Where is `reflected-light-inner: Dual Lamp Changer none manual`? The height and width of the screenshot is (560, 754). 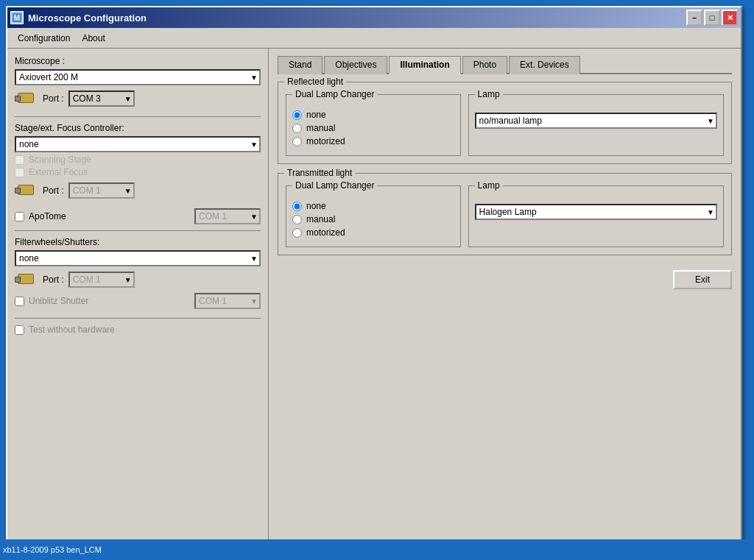
reflected-light-inner: Dual Lamp Changer none manual is located at coordinates (505, 123).